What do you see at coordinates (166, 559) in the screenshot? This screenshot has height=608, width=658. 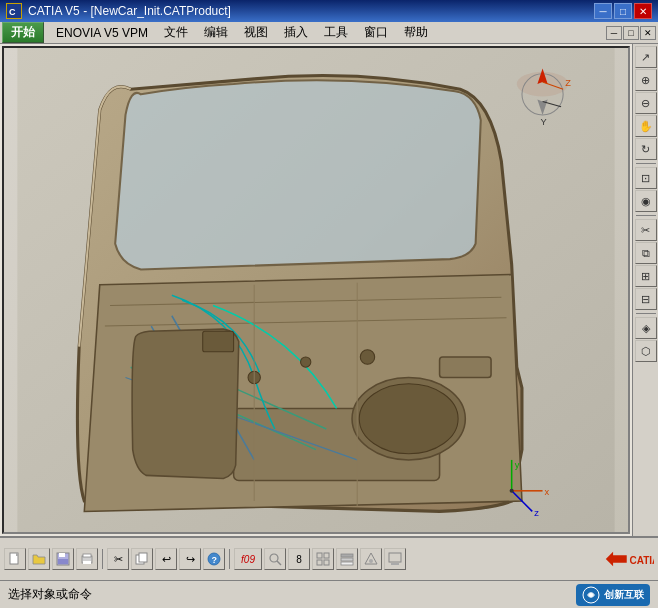 I see `bt-undo-btn: ↩` at bounding box center [166, 559].